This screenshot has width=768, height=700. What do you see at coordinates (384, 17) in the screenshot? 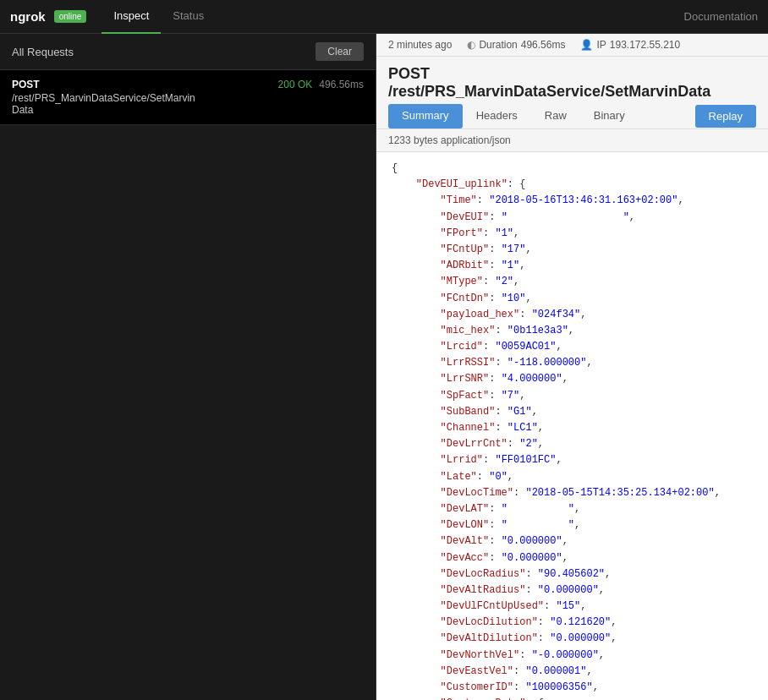
I see `topnav: ngrok online Inspect Status Documentatio…` at bounding box center [384, 17].